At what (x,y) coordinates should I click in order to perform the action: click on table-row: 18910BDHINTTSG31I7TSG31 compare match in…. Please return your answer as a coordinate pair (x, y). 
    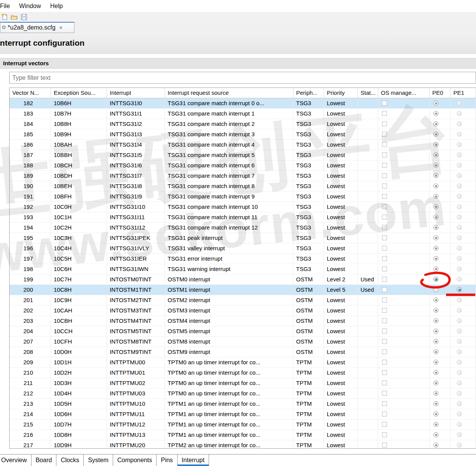
    Looking at the image, I should click on (243, 176).